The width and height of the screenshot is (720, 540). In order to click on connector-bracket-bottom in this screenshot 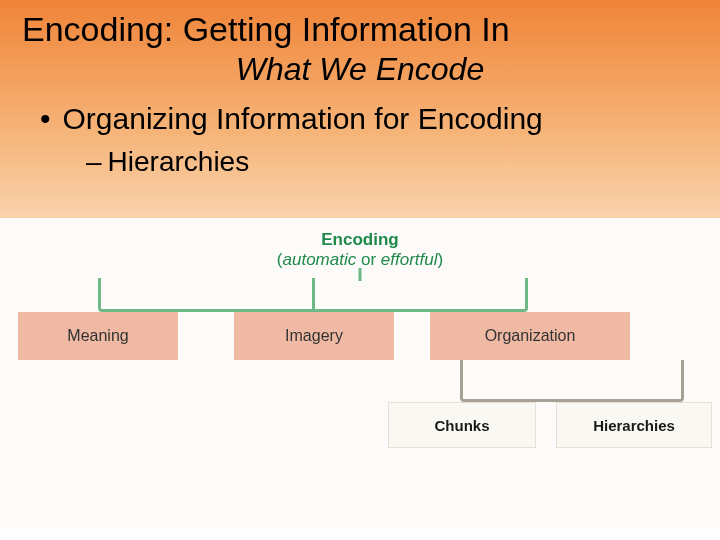, I will do `click(572, 381)`.